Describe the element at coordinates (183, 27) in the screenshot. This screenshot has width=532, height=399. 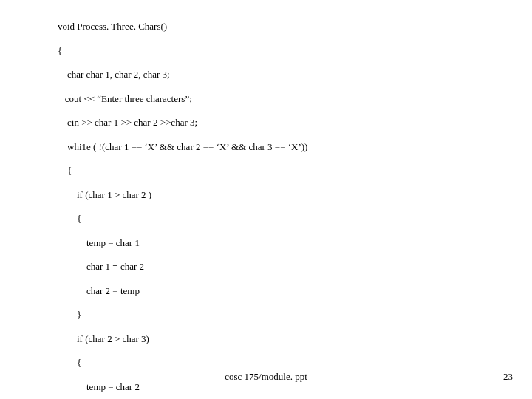
I see `code-line: void Process. Three. Chars()` at that location.